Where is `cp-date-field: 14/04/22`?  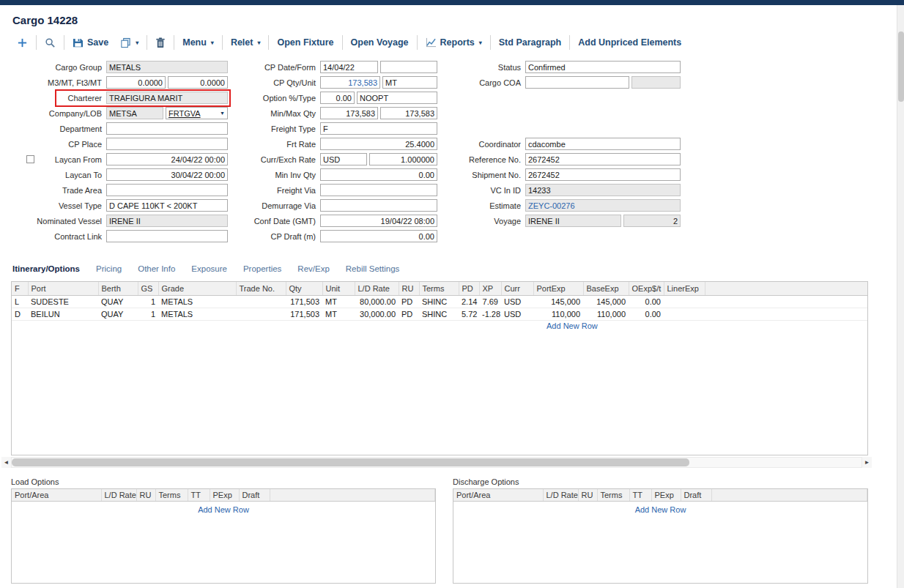
cp-date-field: 14/04/22 is located at coordinates (349, 67).